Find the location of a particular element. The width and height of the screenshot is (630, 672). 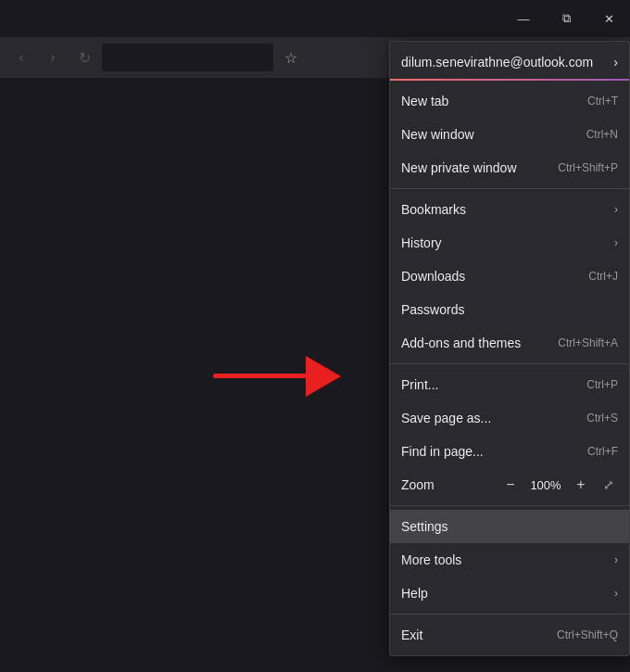

new-tab-item: New tab Ctrl+T is located at coordinates (510, 101).